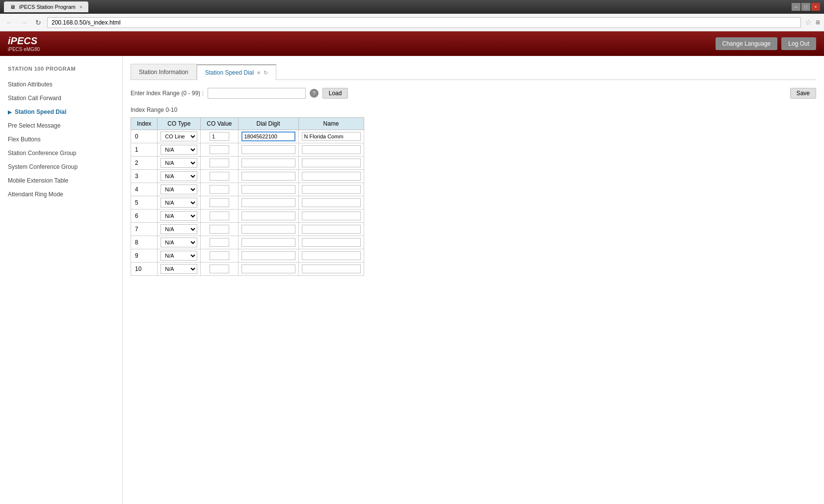 The height and width of the screenshot is (504, 824). Describe the element at coordinates (61, 112) in the screenshot. I see `sidebar-item-station-speed-dial: ▶Station Speed Dial` at that location.